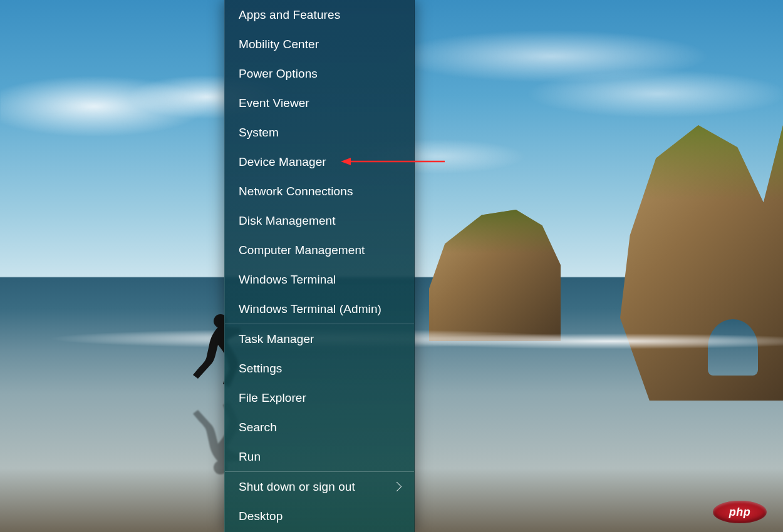  What do you see at coordinates (297, 487) in the screenshot?
I see `menu-item-label: Shut down or sign out` at bounding box center [297, 487].